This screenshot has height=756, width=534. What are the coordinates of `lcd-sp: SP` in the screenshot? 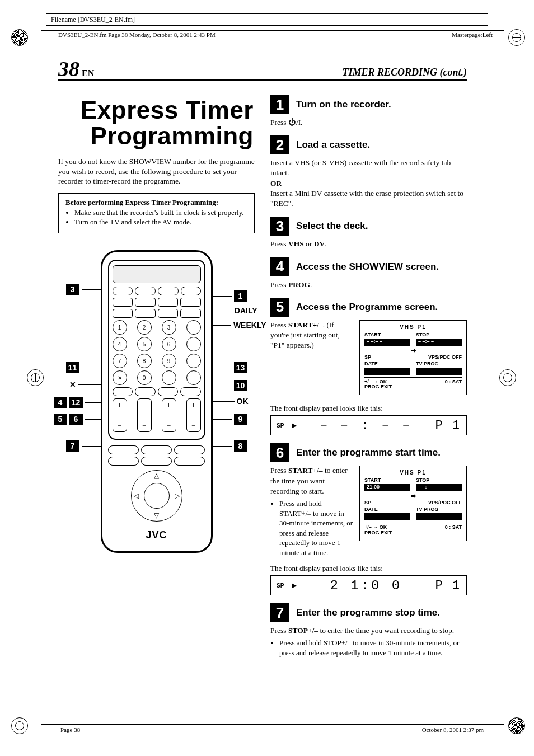 It's located at (280, 425).